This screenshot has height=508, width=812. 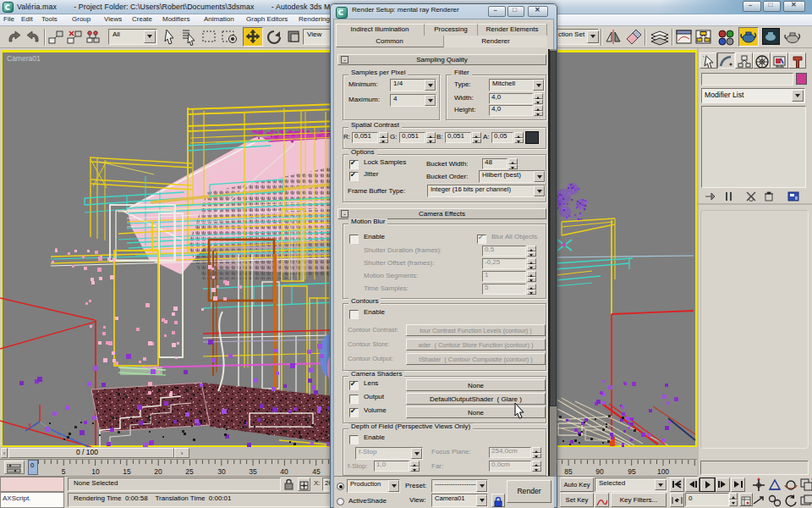 What do you see at coordinates (189, 472) in the screenshot?
I see `svg-text: 25` at bounding box center [189, 472].